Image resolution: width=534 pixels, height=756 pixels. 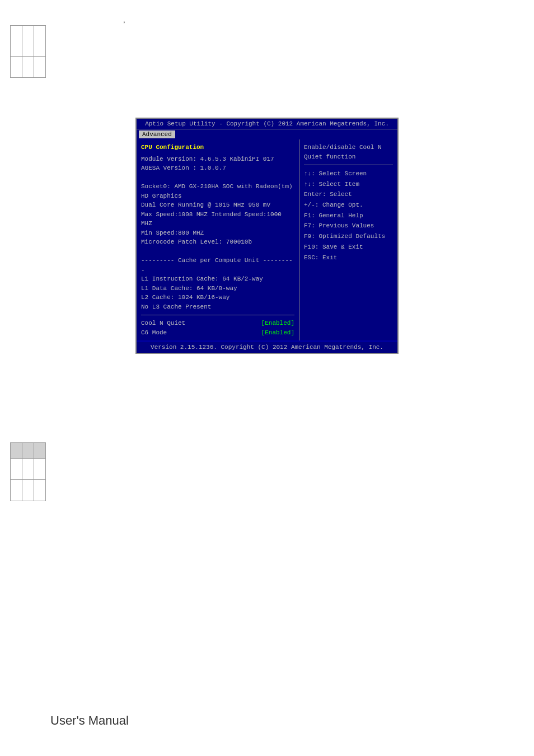 What do you see at coordinates (218, 307) in the screenshot?
I see `bios-info-line-13: No L3 Cache Present` at bounding box center [218, 307].